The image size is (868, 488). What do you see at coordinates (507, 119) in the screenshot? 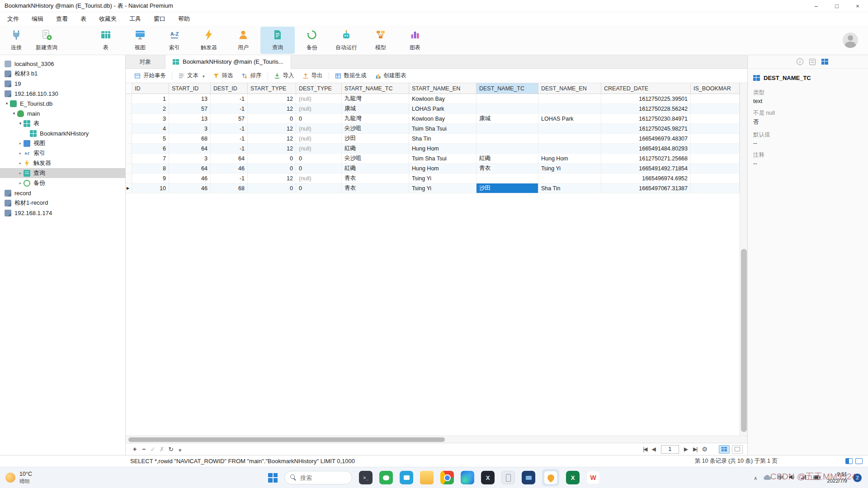
I see `cell: 康城` at bounding box center [507, 119].